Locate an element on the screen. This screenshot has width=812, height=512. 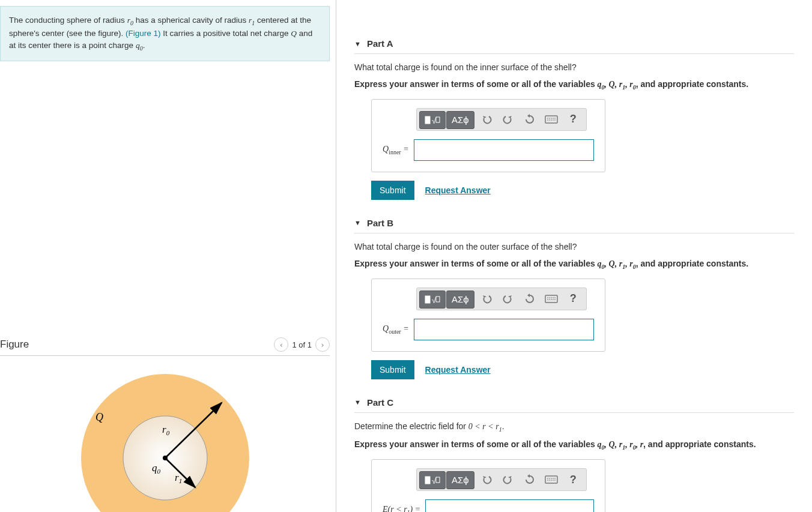
fig-label-Q: Q is located at coordinates (100, 417).